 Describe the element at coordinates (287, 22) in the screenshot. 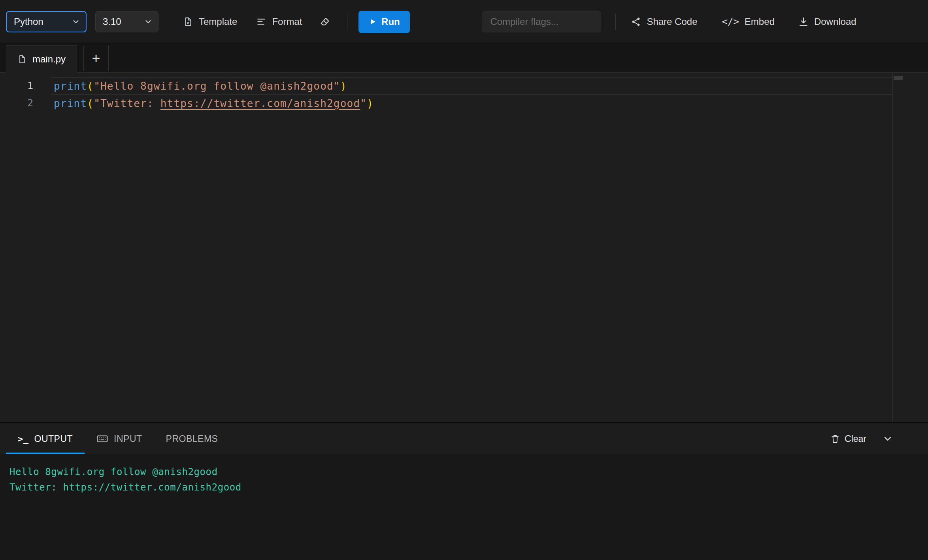

I see `format-button-label: Format` at that location.